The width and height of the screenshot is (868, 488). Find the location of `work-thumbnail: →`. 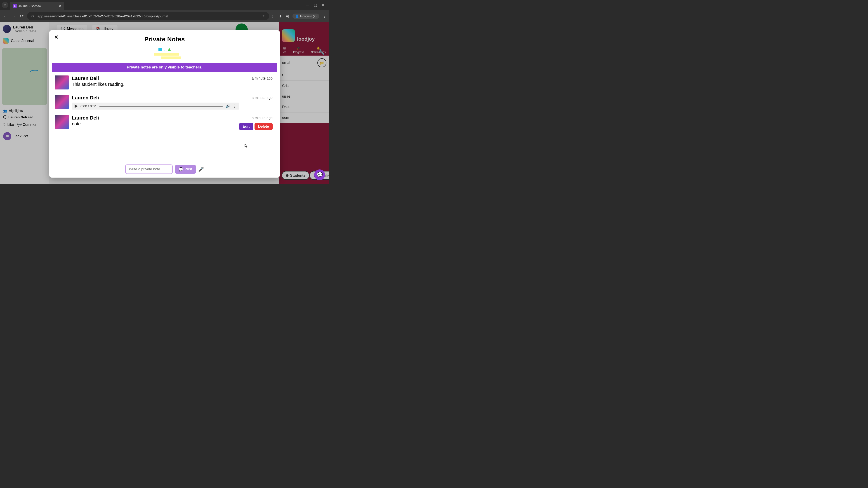

work-thumbnail: → is located at coordinates (164, 54).